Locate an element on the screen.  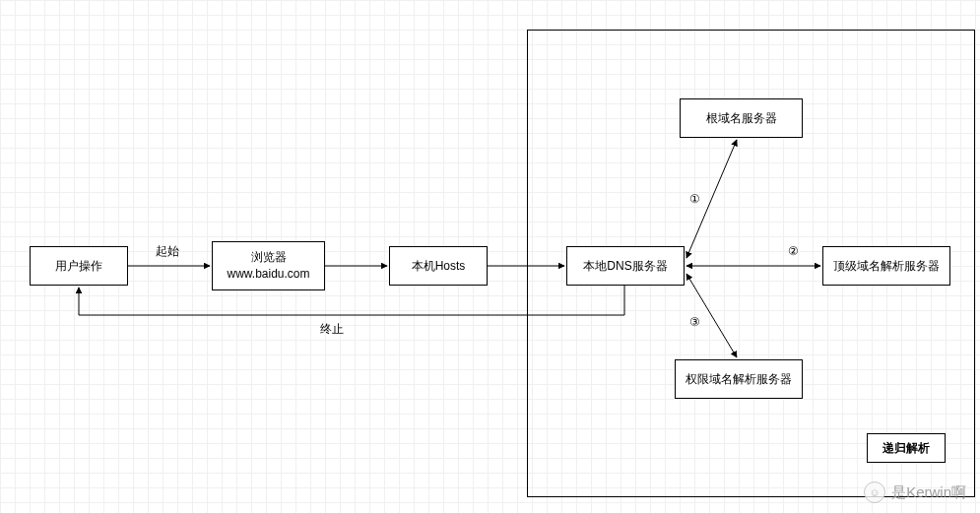
node-label: 用户操作 is located at coordinates (79, 266).